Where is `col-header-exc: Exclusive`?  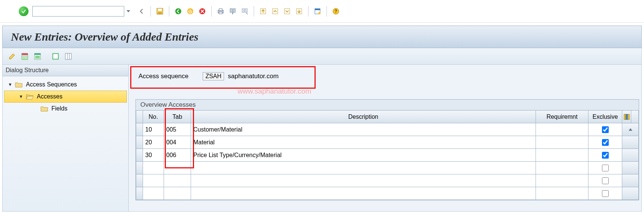 col-header-exc: Exclusive is located at coordinates (605, 117).